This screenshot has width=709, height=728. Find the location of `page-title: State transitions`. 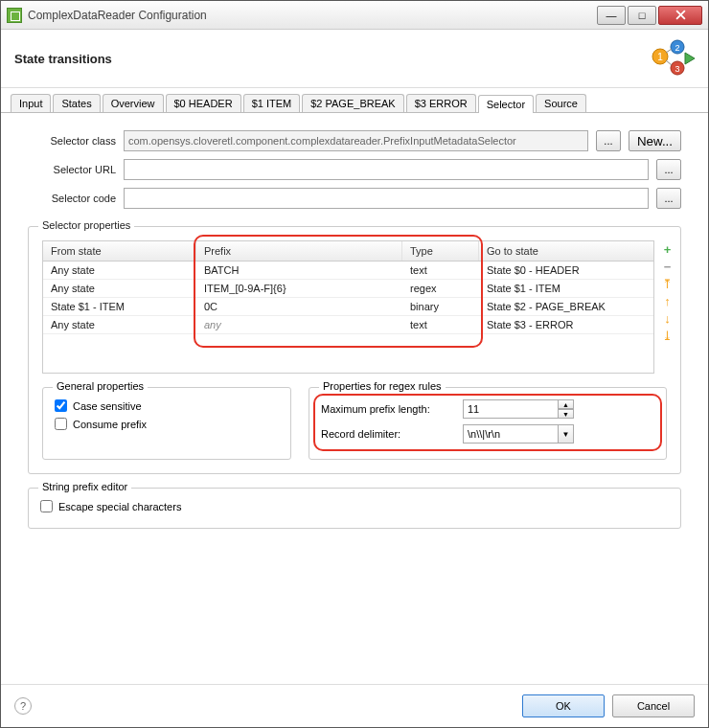

page-title: State transitions is located at coordinates (63, 59).